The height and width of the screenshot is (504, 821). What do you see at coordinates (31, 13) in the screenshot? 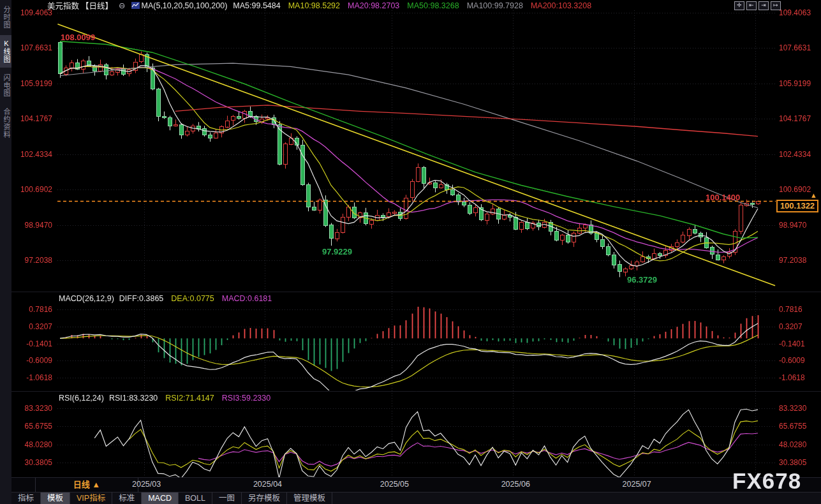
I see `price-axis-label-left-0: 109.4063` at bounding box center [31, 13].